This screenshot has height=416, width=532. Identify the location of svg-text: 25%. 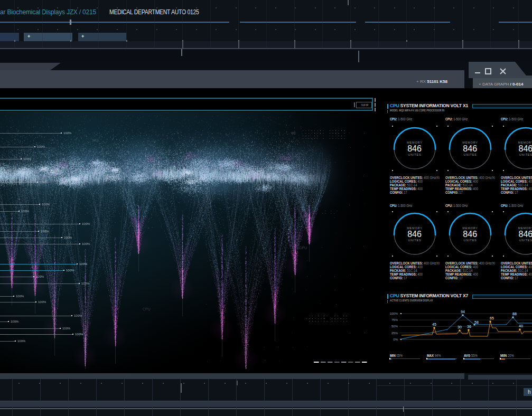
(395, 333).